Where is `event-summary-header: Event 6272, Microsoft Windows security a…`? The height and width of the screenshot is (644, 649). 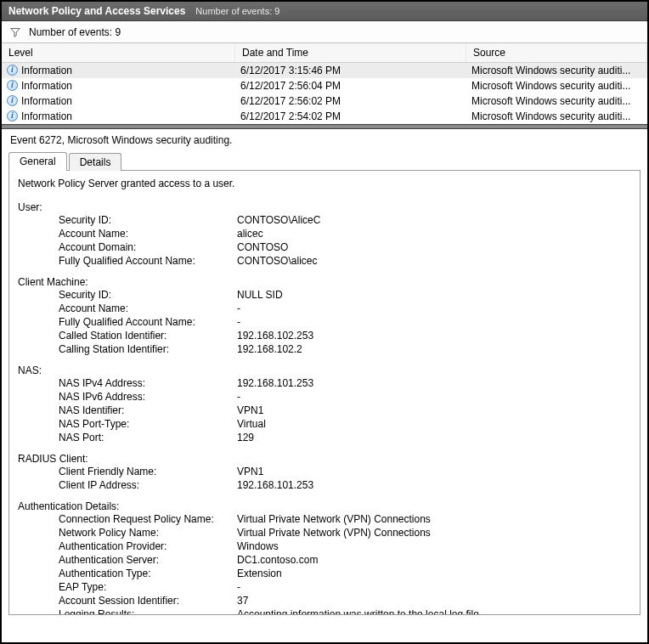
event-summary-header: Event 6272, Microsoft Windows security a… is located at coordinates (324, 139).